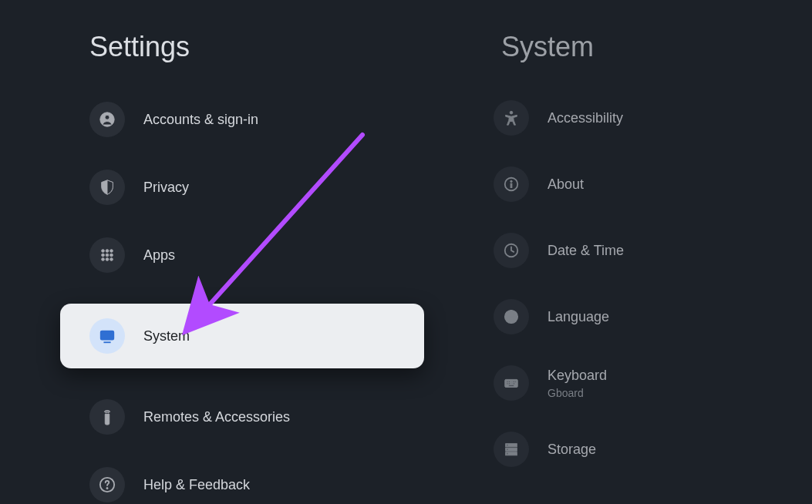 Image resolution: width=812 pixels, height=504 pixels. I want to click on menu-item-system: System, so click(242, 336).